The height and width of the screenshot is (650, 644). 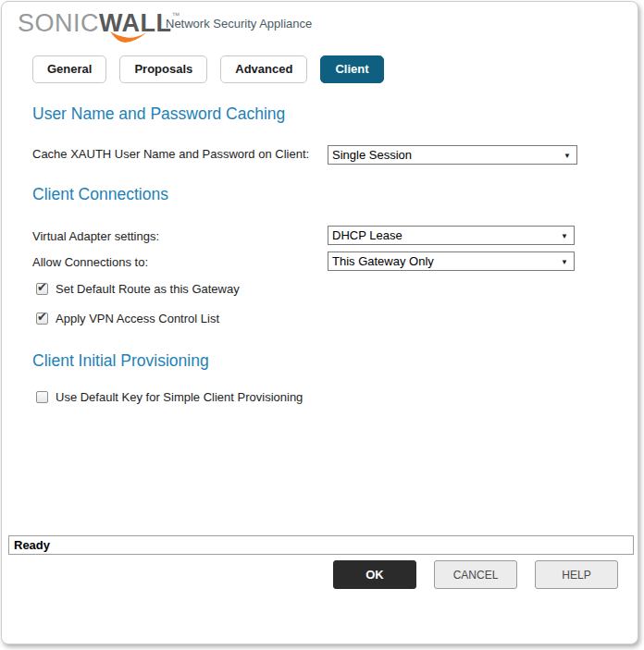 What do you see at coordinates (352, 69) in the screenshot?
I see `tab-client: Client` at bounding box center [352, 69].